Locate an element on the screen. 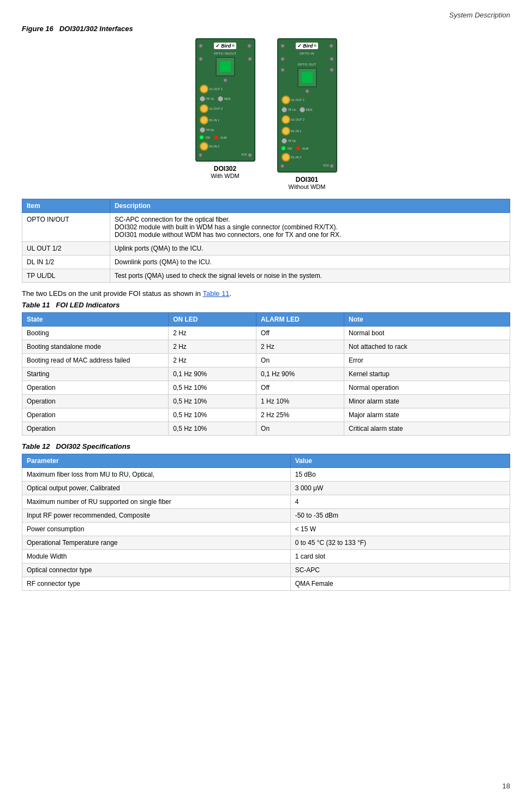 Image resolution: width=532 pixels, height=801 pixels. table-row: Booting standalone mode 2 Hz 2 Hz Not at… is located at coordinates (266, 347).